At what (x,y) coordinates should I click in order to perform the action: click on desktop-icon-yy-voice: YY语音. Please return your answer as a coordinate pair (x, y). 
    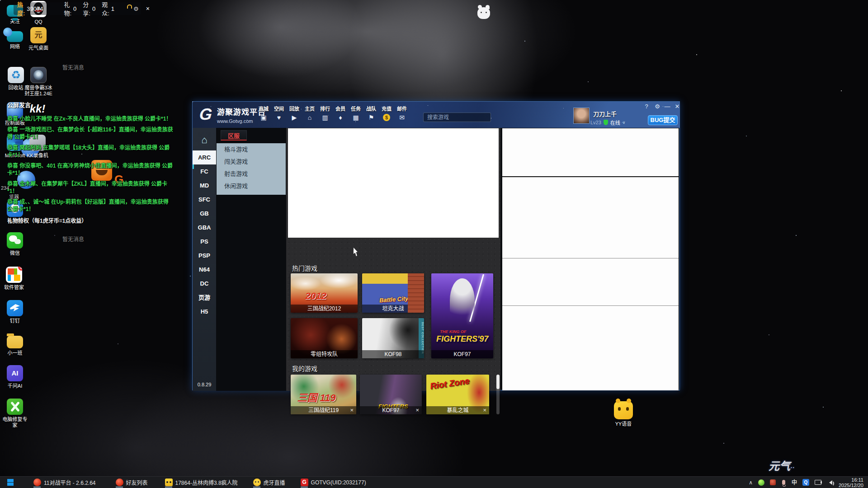
    Looking at the image, I should click on (623, 414).